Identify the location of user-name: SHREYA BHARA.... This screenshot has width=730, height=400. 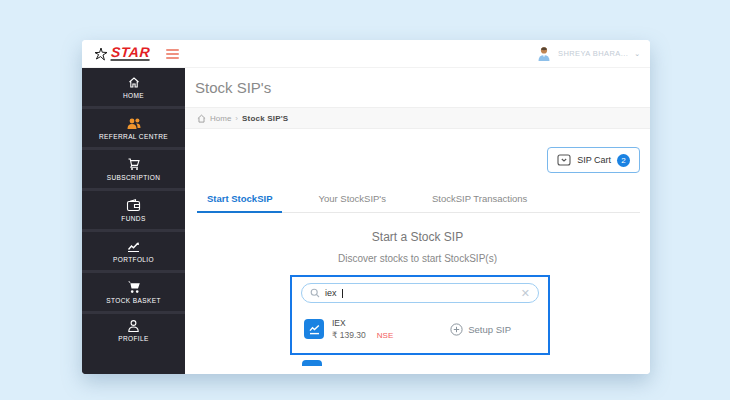
(593, 54).